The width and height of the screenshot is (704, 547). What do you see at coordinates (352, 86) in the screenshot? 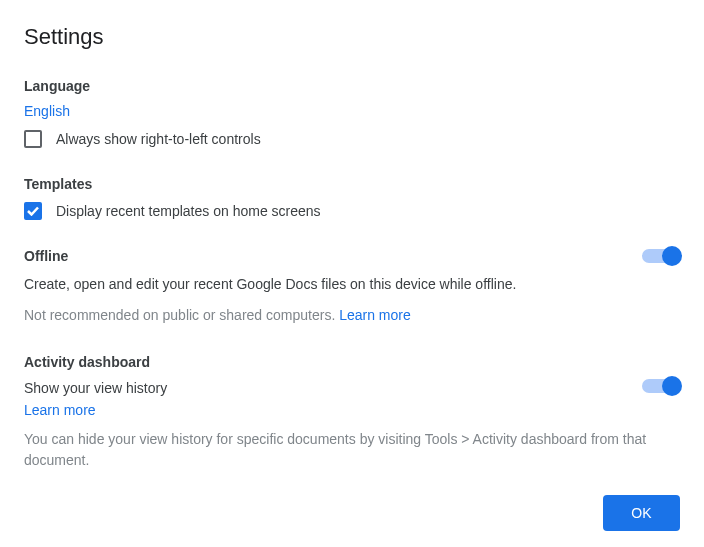
I see `language-header: Language` at bounding box center [352, 86].